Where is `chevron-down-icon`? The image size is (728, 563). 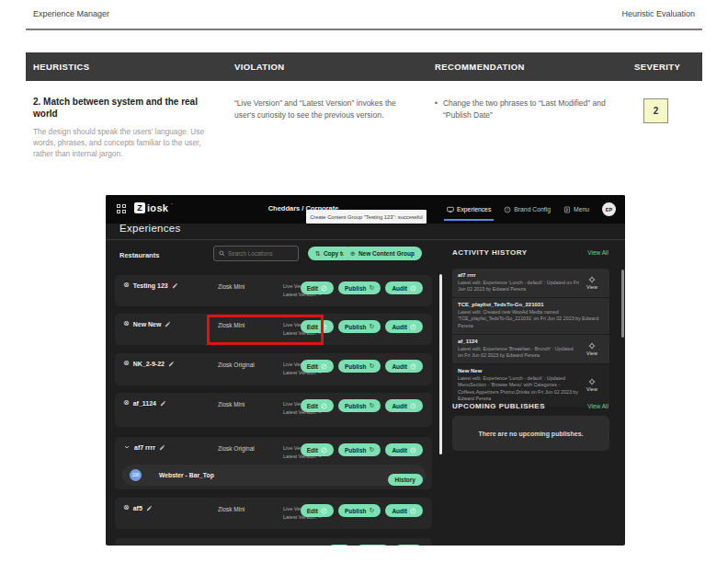
chevron-down-icon is located at coordinates (127, 447).